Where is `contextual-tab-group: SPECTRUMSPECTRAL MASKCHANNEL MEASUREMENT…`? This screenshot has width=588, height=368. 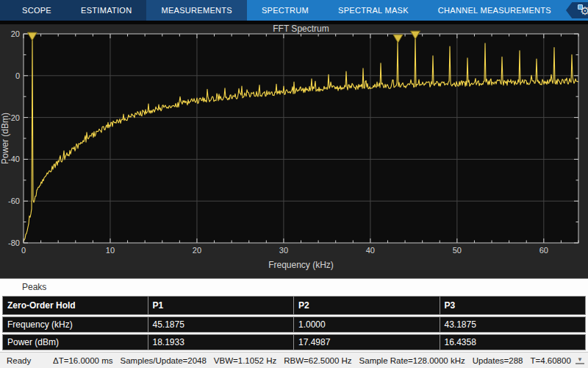
contextual-tab-group: SPECTRUMSPECTRAL MASKCHANNEL MEASUREMENT… is located at coordinates (417, 10).